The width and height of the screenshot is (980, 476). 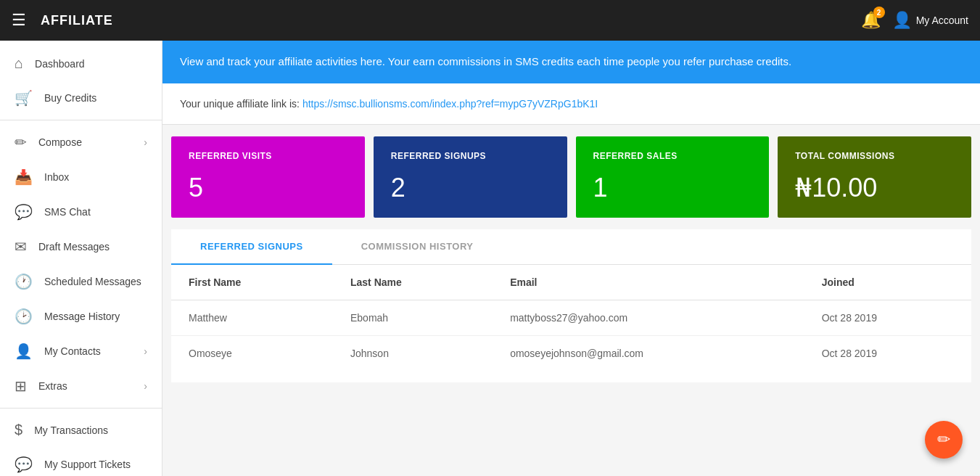 I want to click on extras-icon: ⊞, so click(x=20, y=386).